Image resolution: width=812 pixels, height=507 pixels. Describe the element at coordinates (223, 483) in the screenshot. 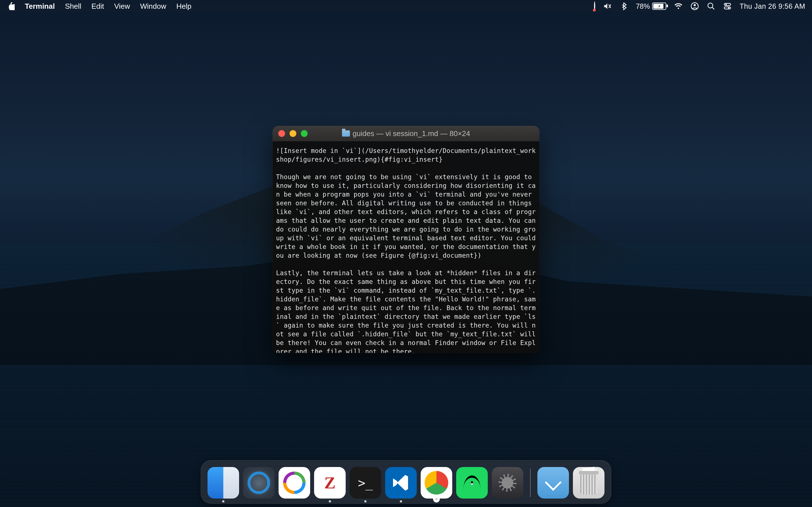

I see `dock-finder-icon` at that location.